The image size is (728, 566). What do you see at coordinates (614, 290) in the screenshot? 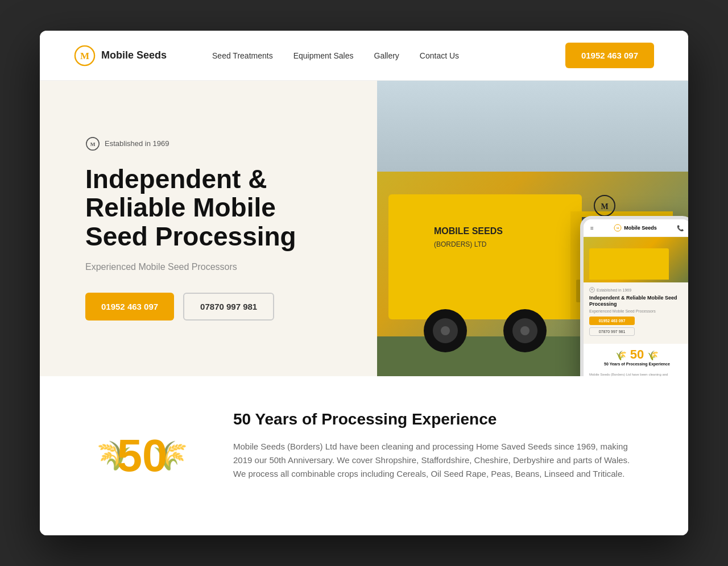
I see `mobile-established-text: Established in 1969` at bounding box center [614, 290].